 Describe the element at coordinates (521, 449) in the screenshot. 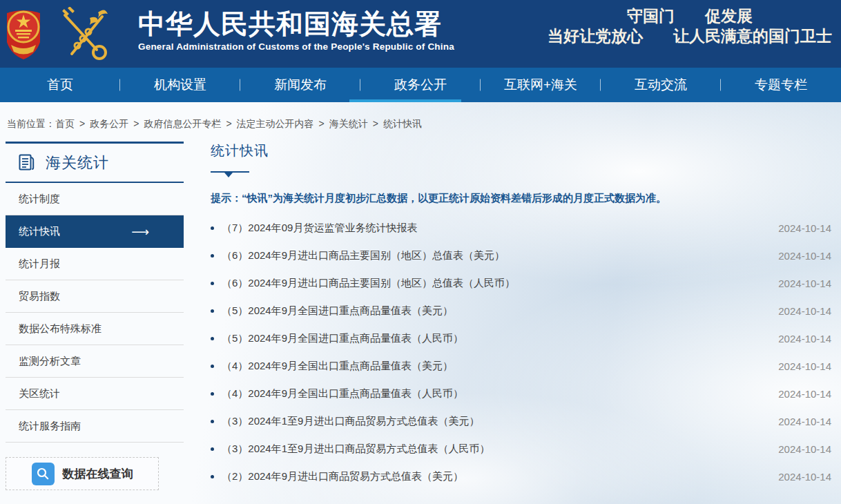

I see `news-row: （3）2024年1至9月进出口商品贸易方式总值表（人民币） 2024-10-14` at that location.